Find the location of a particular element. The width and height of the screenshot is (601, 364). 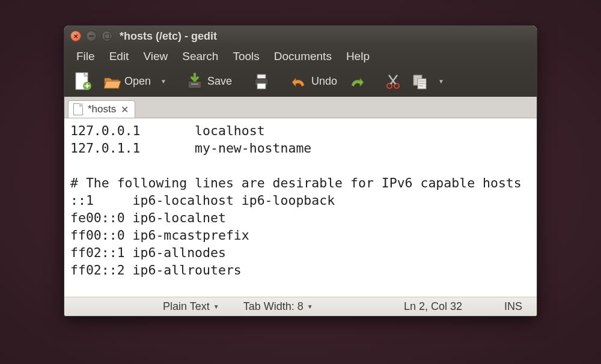

undo-button: Undo is located at coordinates (314, 82).